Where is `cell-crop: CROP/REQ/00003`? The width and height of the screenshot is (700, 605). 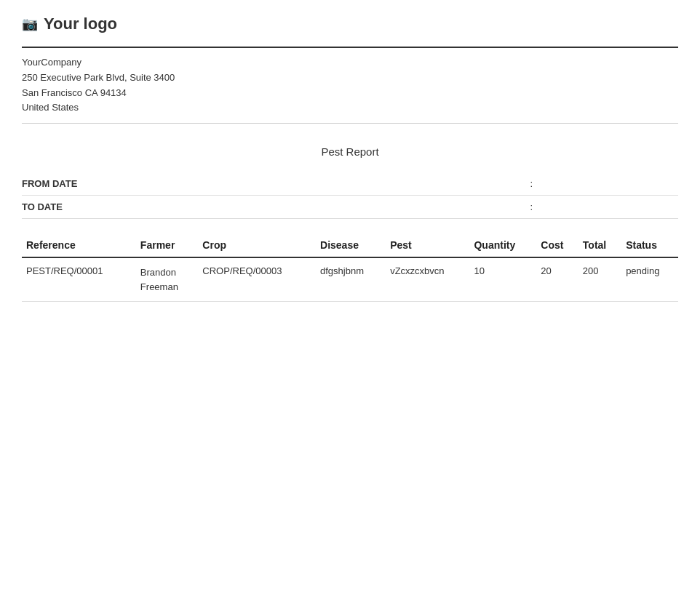 cell-crop: CROP/REQ/00003 is located at coordinates (257, 279).